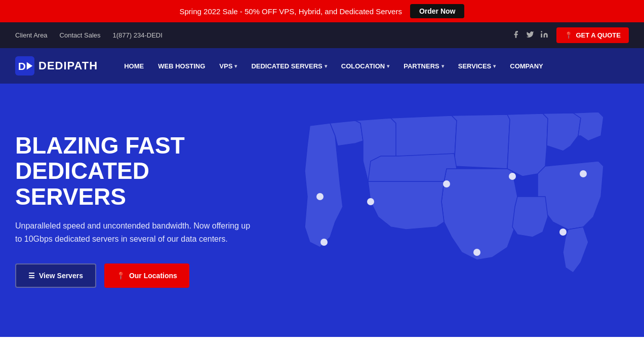 This screenshot has height=341, width=644. I want to click on twitter-icon, so click(530, 35).